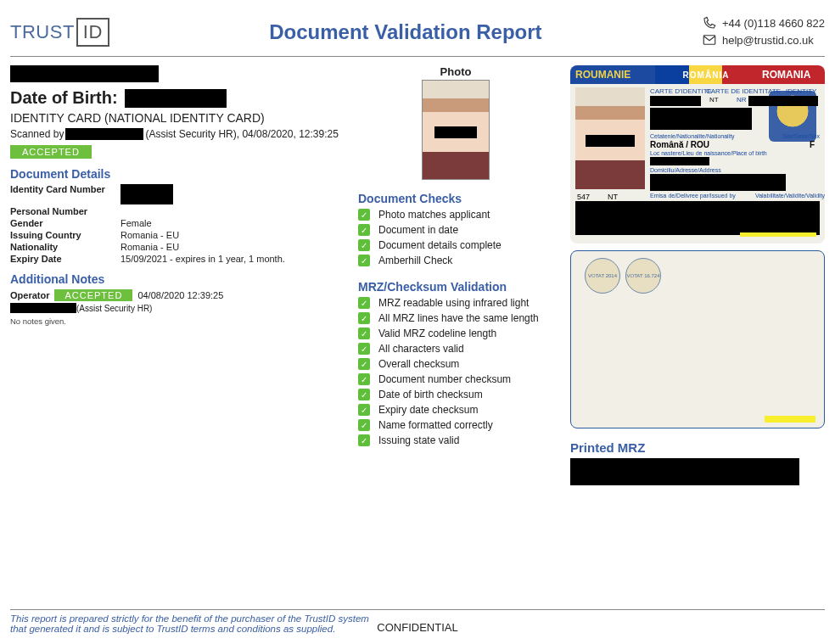  What do you see at coordinates (456, 303) in the screenshot?
I see `check-row: ✓MRZ readable using infrared light` at bounding box center [456, 303].